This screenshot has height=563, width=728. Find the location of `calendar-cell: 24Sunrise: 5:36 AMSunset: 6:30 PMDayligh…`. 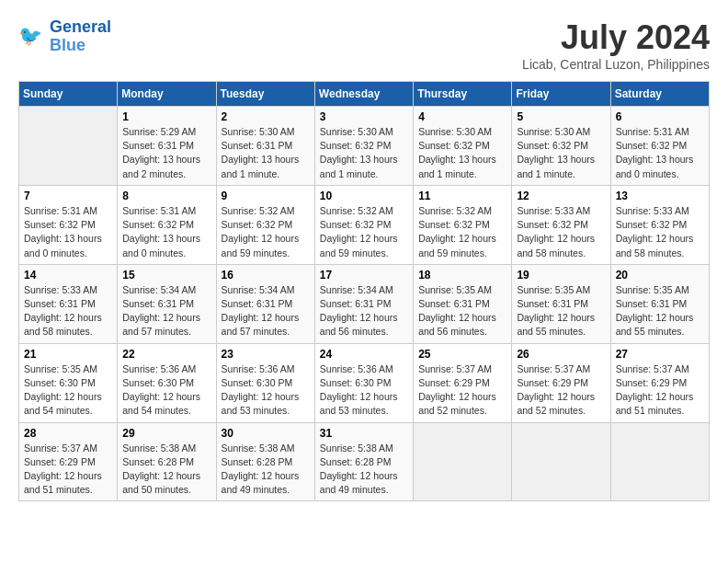

calendar-cell: 24Sunrise: 5:36 AMSunset: 6:30 PMDayligh… is located at coordinates (364, 383).